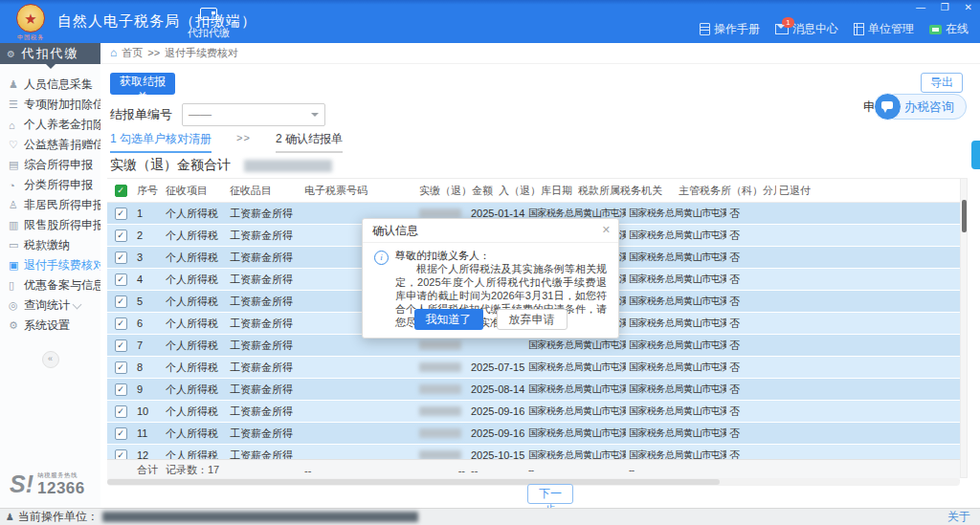 Image resolution: width=980 pixels, height=525 pixels. What do you see at coordinates (456, 191) in the screenshot?
I see `header-label: 实缴（退）金额` at bounding box center [456, 191].